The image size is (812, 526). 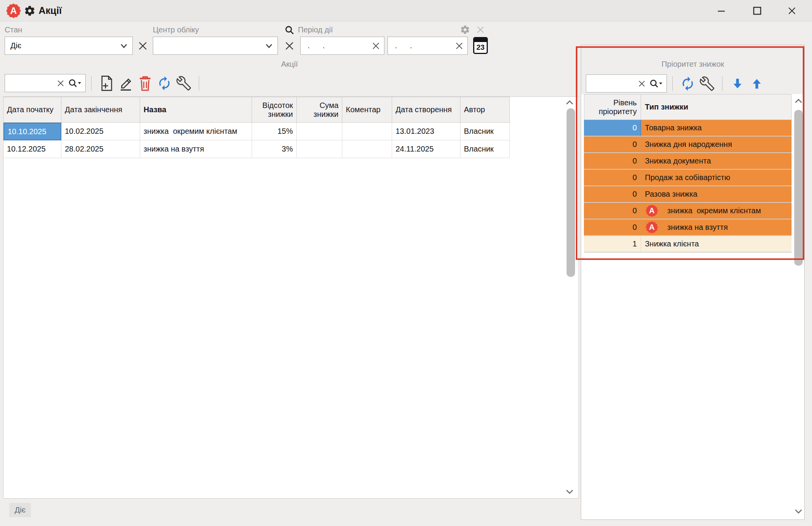 What do you see at coordinates (426, 132) in the screenshot?
I see `table-cell: 13.01.2023` at bounding box center [426, 132].